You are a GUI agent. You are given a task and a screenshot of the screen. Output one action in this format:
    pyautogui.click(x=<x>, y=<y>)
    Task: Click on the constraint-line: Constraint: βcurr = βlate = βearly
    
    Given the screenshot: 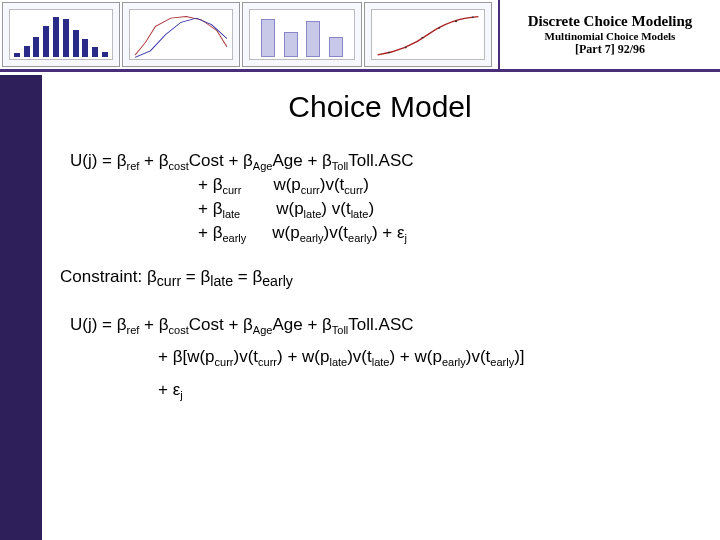 What is the action you would take?
    pyautogui.click(x=380, y=278)
    